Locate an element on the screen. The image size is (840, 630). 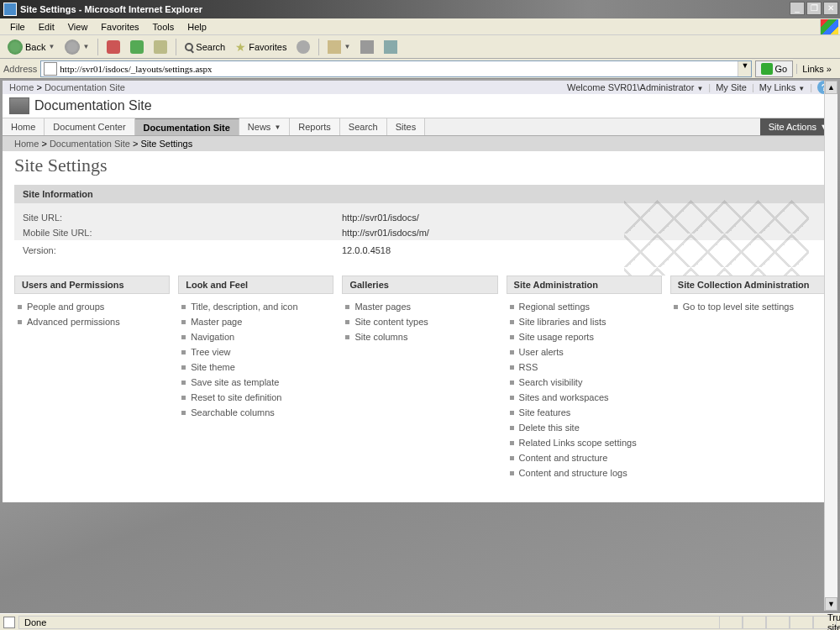
forward-button: ▼ is located at coordinates (77, 47).